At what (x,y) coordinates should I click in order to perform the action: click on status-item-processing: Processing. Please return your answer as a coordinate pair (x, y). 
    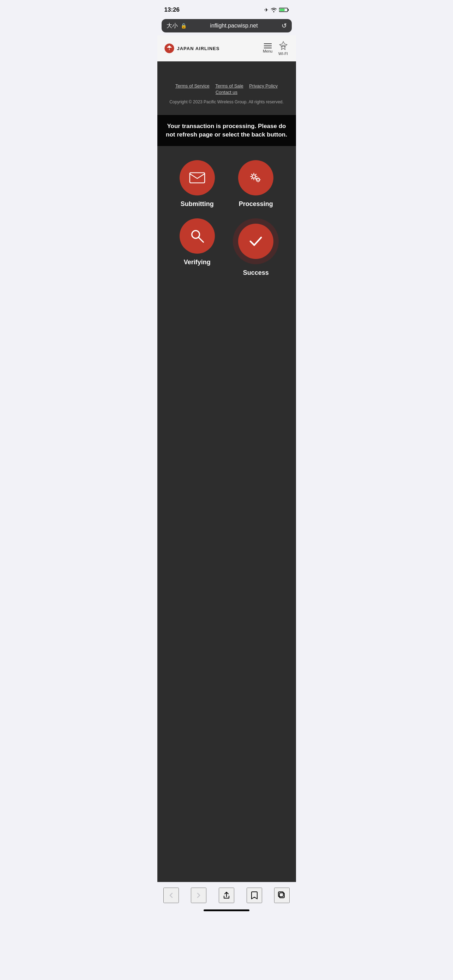
    Looking at the image, I should click on (256, 184).